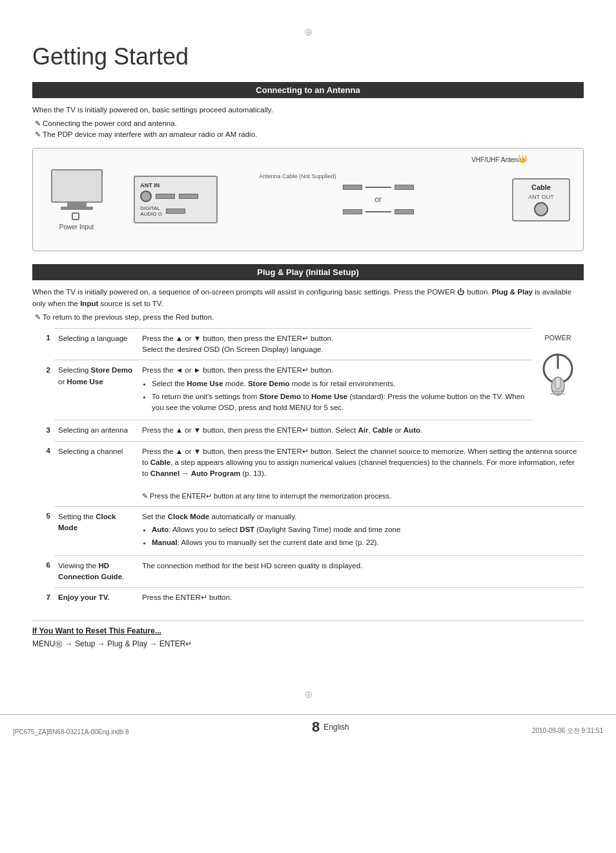  Describe the element at coordinates (558, 338) in the screenshot. I see `power-label: POWER` at that location.